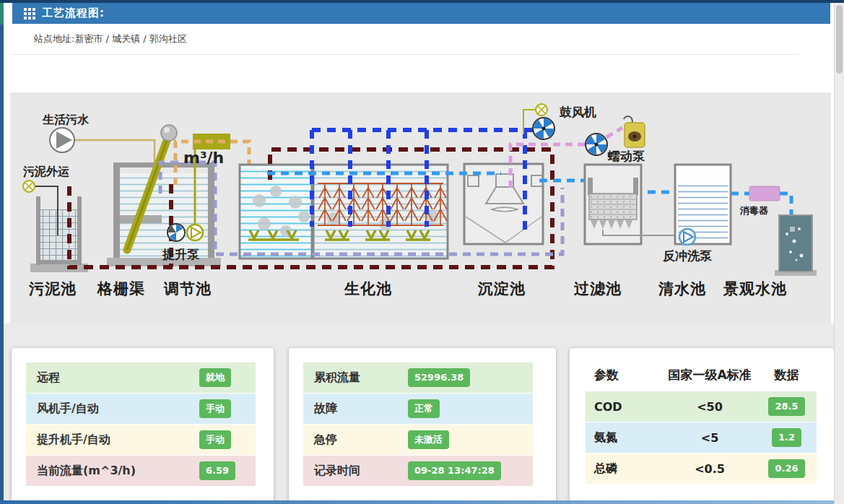 This screenshot has height=504, width=844. Describe the element at coordinates (701, 469) in the screenshot. I see `quality-row-tp: 总磷 <0.5 0.26` at that location.